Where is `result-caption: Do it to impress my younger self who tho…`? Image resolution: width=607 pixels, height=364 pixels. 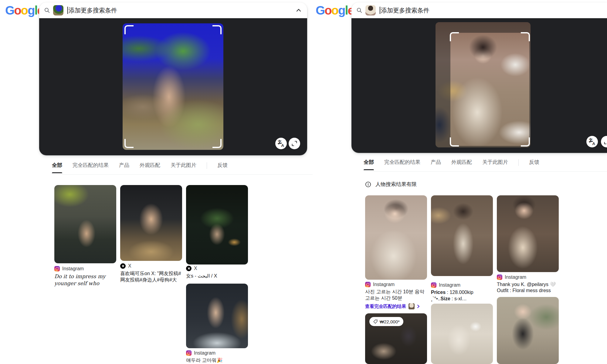 result-caption: Do it to impress my younger self who tho… is located at coordinates (85, 280).